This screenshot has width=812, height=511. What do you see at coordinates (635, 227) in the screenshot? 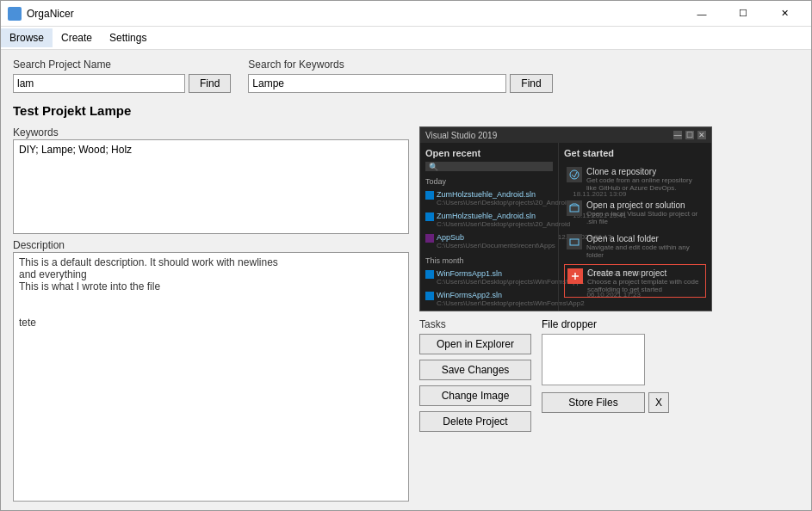
I see `vs-right-panel: Get started Clone a repository Get code …` at bounding box center [635, 227].